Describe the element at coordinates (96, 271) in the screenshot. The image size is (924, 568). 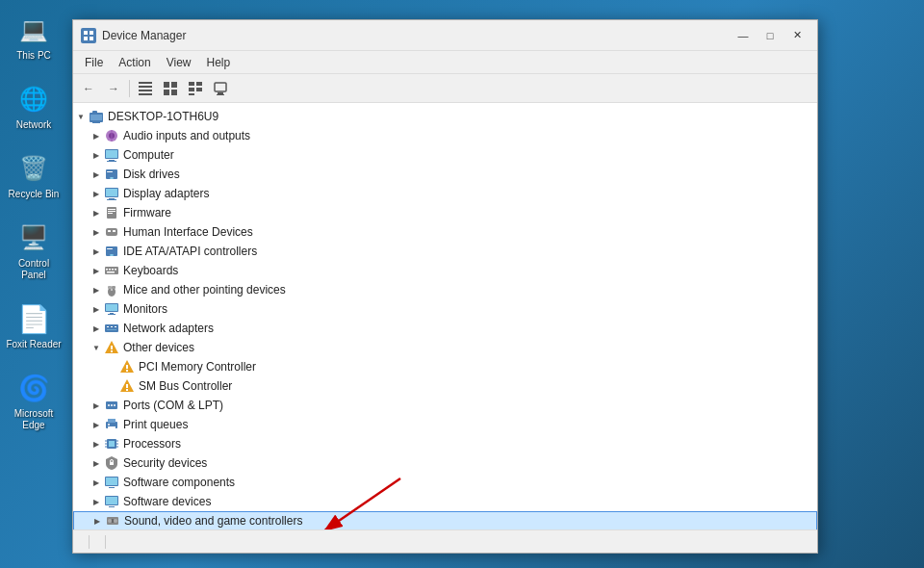
I see `keyboard-expand: ▶` at that location.